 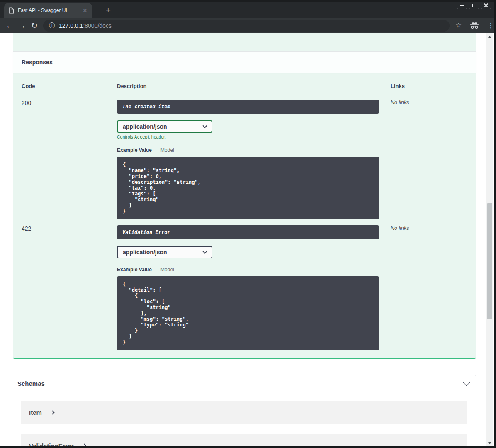 What do you see at coordinates (490, 37) in the screenshot?
I see `scroll-up-button` at bounding box center [490, 37].